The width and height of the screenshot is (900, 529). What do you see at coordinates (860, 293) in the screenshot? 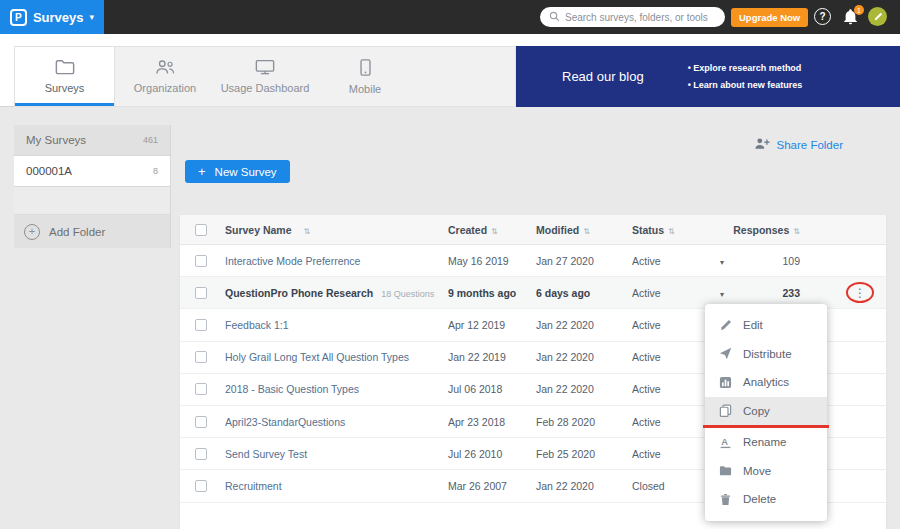
I see `more-actions-button` at bounding box center [860, 293].